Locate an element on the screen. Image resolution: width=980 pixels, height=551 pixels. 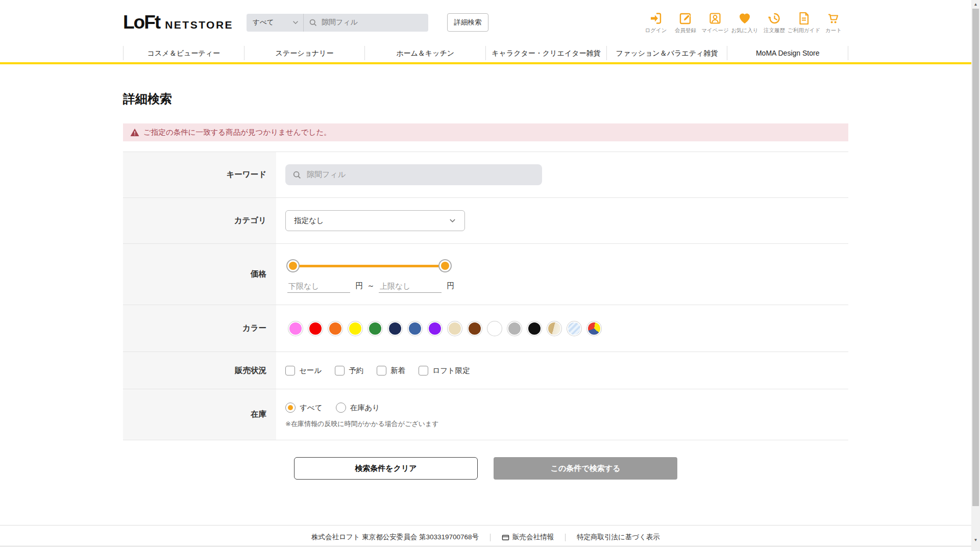
register-label: 会員登録 is located at coordinates (685, 31).